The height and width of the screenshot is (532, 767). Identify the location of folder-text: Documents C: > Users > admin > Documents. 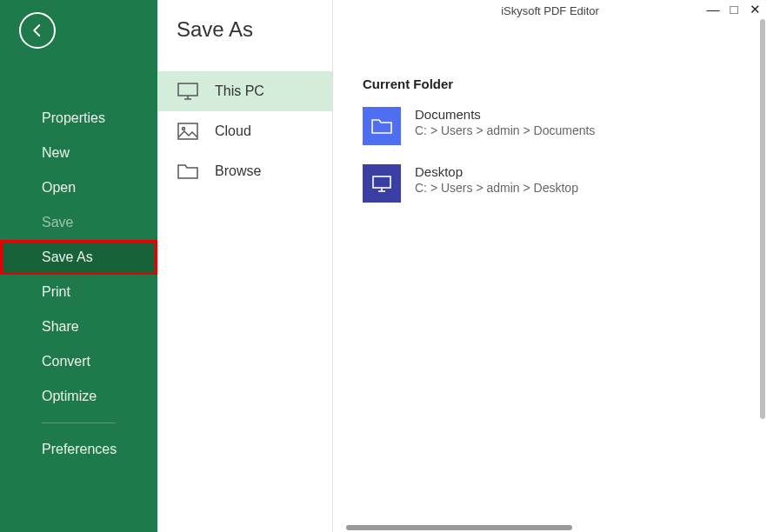
(504, 126).